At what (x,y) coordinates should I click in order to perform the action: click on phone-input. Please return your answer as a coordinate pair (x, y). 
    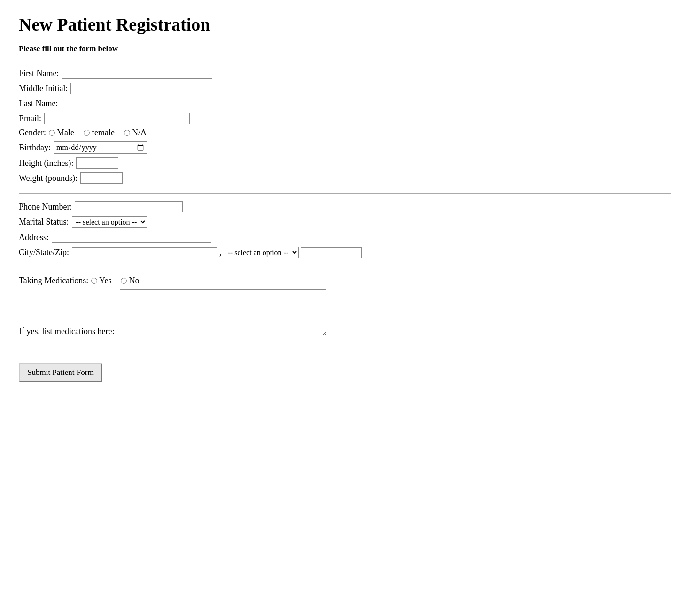
    Looking at the image, I should click on (129, 207).